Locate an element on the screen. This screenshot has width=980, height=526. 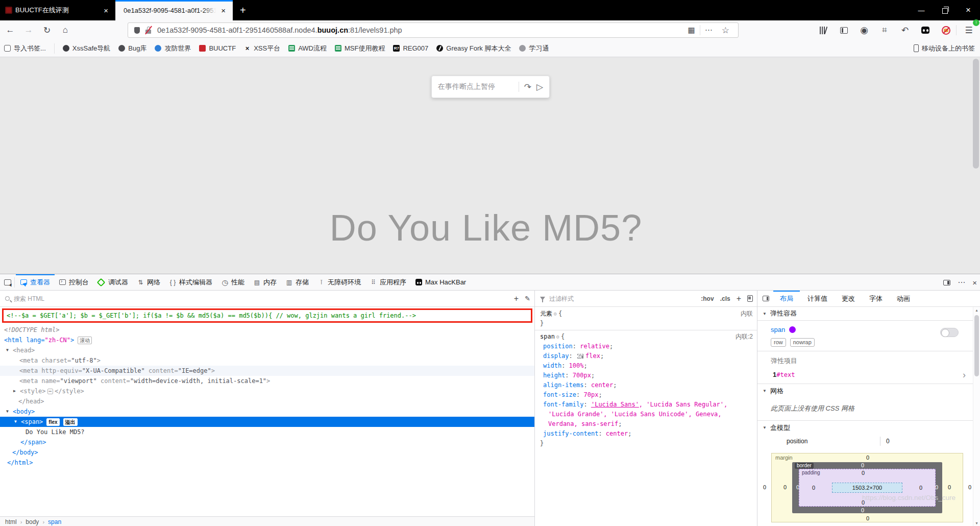
css-prop-height: height: 700px; is located at coordinates (644, 376).